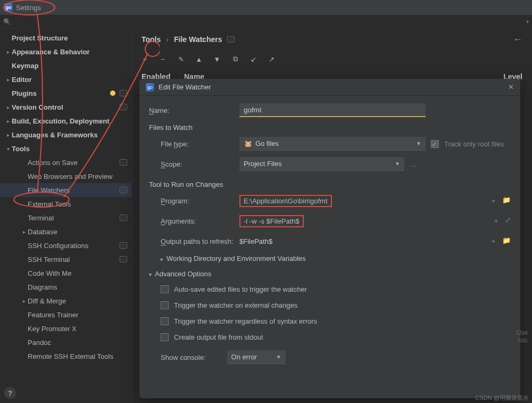  Describe the element at coordinates (235, 59) in the screenshot. I see `copy-button: ⧉` at that location.